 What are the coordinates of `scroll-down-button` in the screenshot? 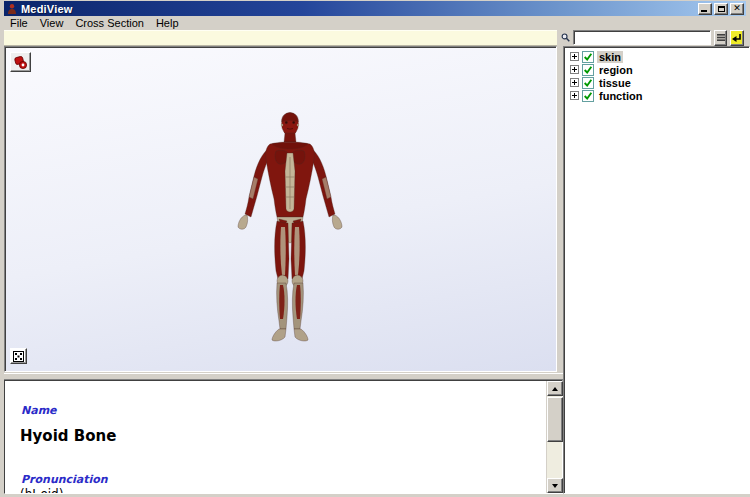 It's located at (555, 486).